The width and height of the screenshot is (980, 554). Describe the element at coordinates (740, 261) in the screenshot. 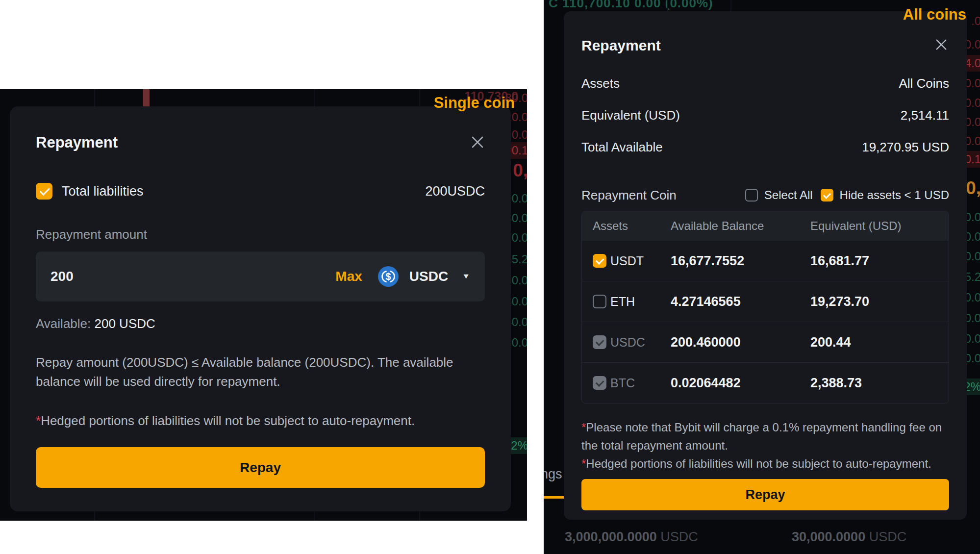

I see `available-balance-cell: 16,677.7552` at that location.